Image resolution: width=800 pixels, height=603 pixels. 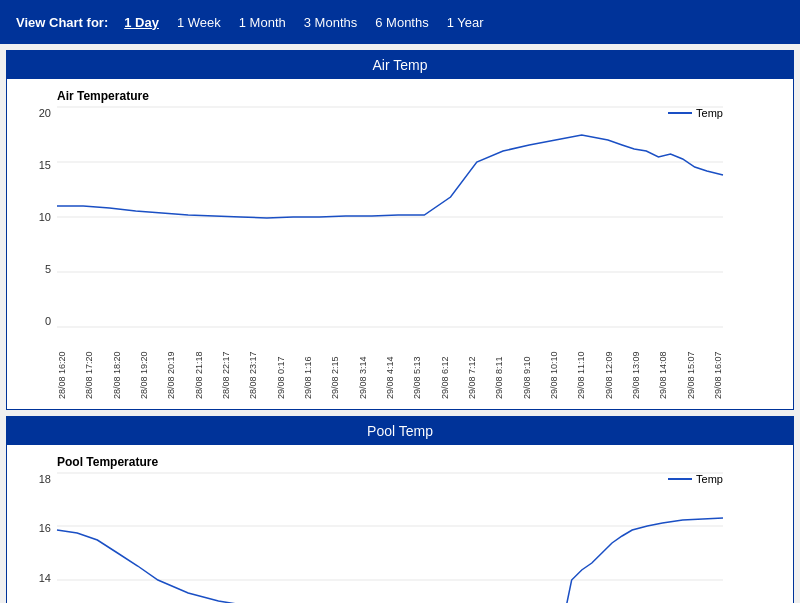 I want to click on x-label: 29/08 6:12, so click(x=445, y=364).